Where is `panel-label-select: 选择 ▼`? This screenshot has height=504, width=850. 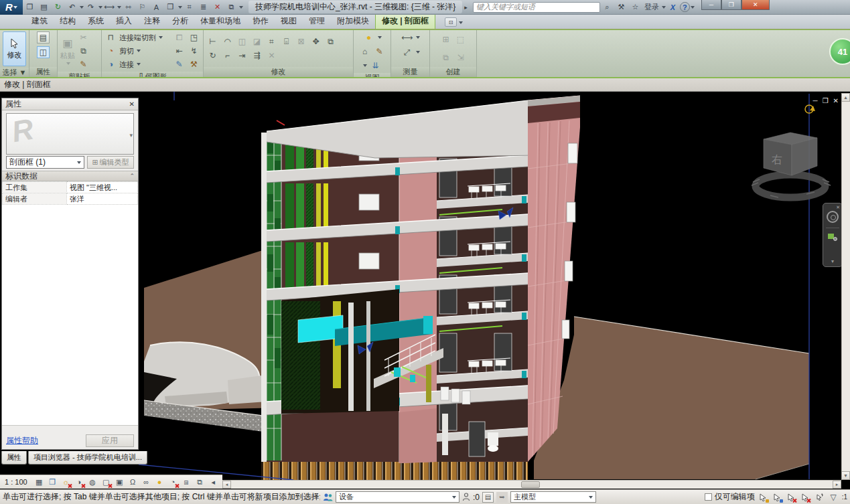 panel-label-select: 选择 ▼ is located at coordinates (15, 72).